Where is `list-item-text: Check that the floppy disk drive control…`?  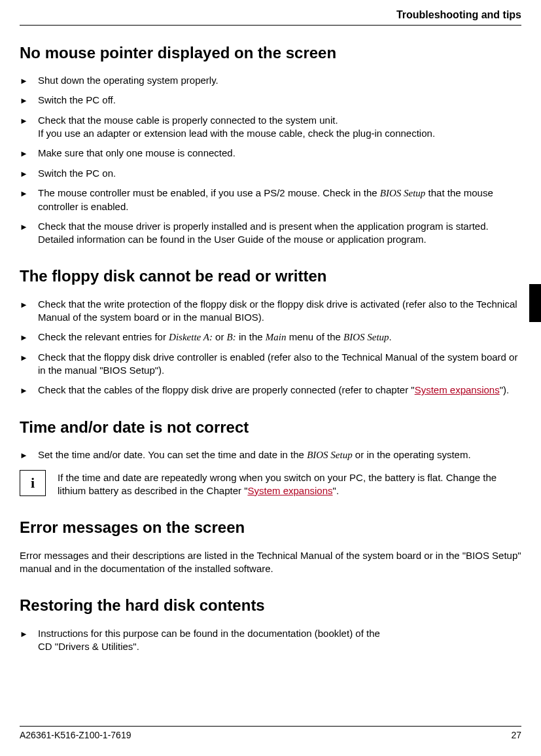
list-item-text: Check that the floppy disk drive control… is located at coordinates (280, 364).